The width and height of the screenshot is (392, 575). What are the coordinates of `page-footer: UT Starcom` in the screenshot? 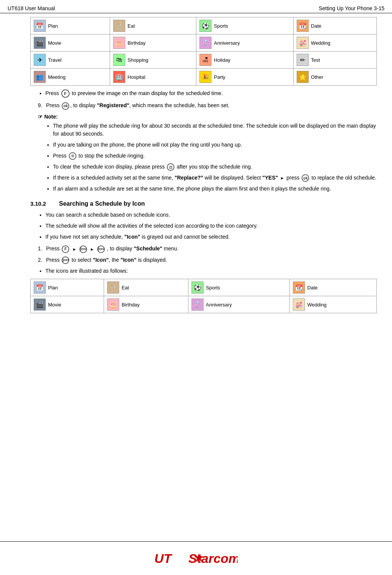 It's located at (196, 555).